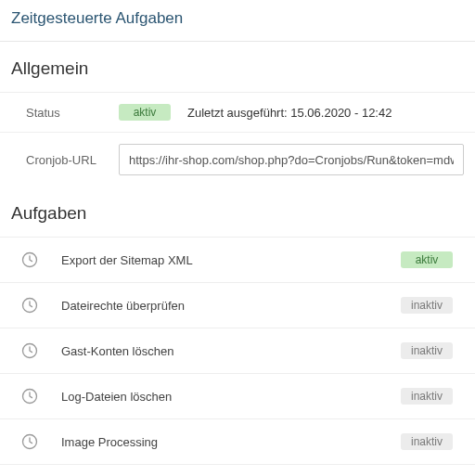  Describe the element at coordinates (238, 442) in the screenshot. I see `task-row: Image Processinginaktiv` at that location.